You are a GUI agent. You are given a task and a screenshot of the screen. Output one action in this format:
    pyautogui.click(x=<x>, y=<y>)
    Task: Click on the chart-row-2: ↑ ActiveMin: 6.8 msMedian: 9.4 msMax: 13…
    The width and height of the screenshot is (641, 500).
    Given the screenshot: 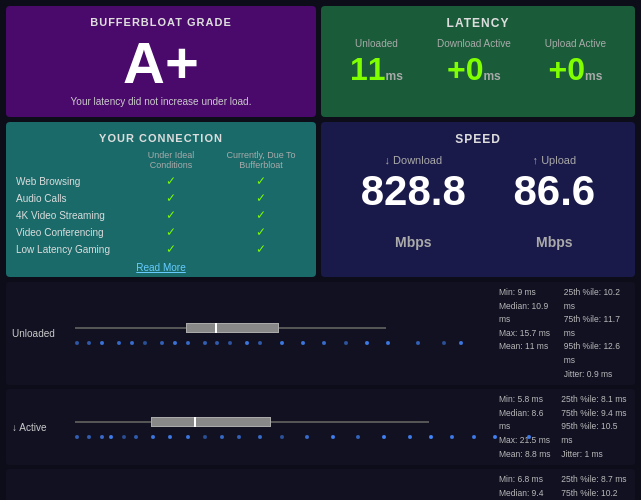 What is the action you would take?
    pyautogui.click(x=320, y=484)
    